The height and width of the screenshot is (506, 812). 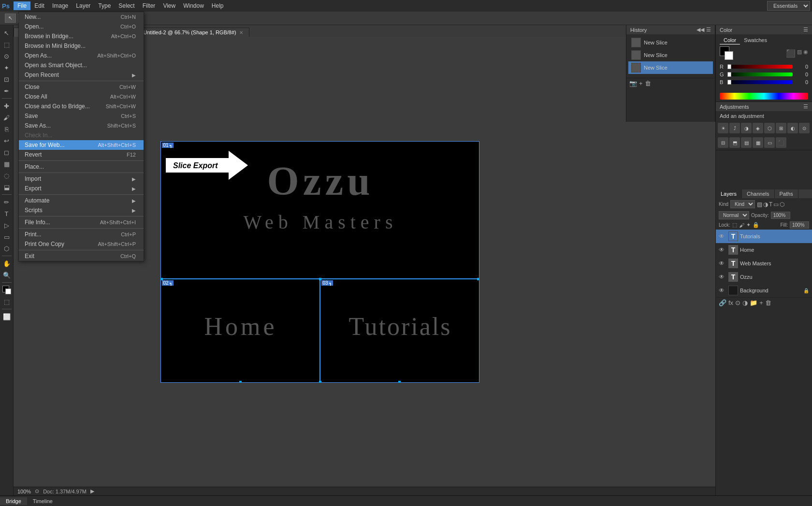 What do you see at coordinates (7, 225) in the screenshot?
I see `tool-path-select: ▷` at bounding box center [7, 225].